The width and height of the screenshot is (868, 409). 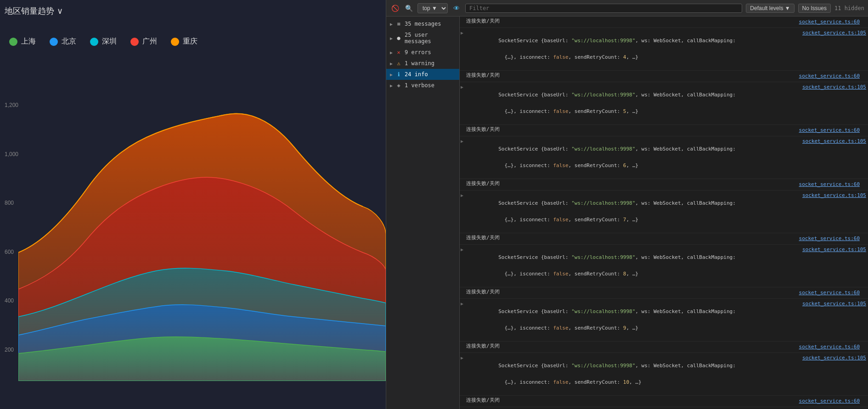 I want to click on log-source-obj-3: socket_service.ts:105, so click(x=834, y=141).